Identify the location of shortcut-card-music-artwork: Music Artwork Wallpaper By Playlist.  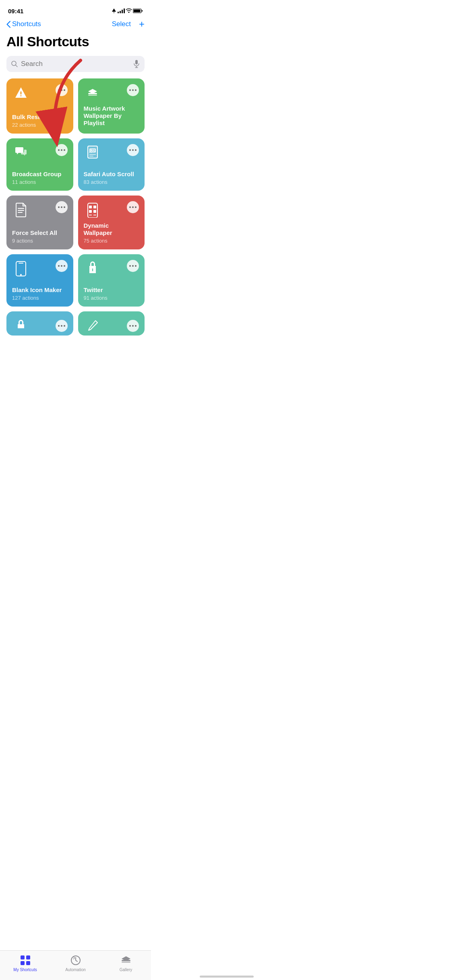
(112, 106).